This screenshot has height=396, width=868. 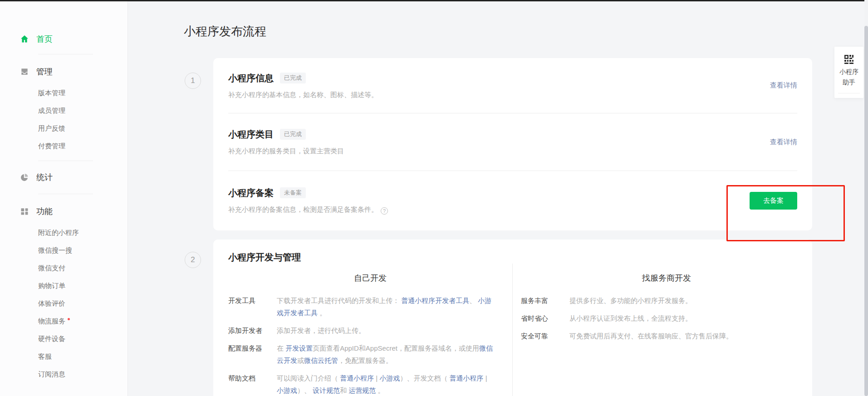 What do you see at coordinates (64, 375) in the screenshot?
I see `sidebar-item-subscription-messages: 订阅消息` at bounding box center [64, 375].